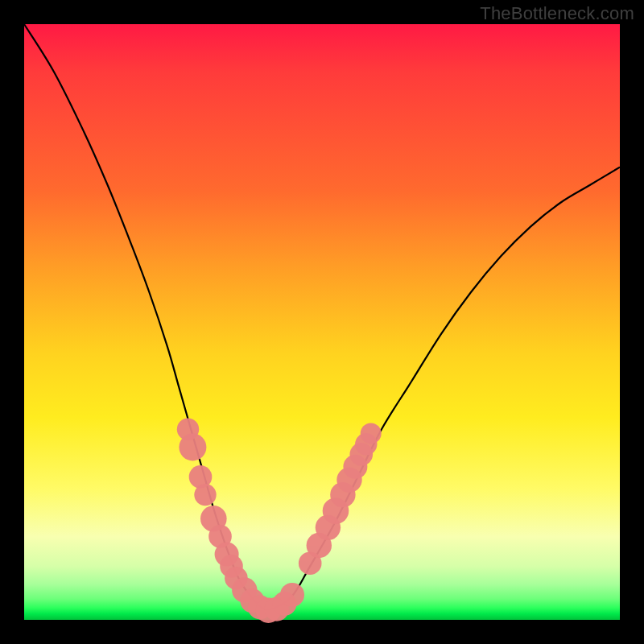 This screenshot has height=644, width=644. I want to click on watermark-text: TheBottleneck.com, so click(557, 14).